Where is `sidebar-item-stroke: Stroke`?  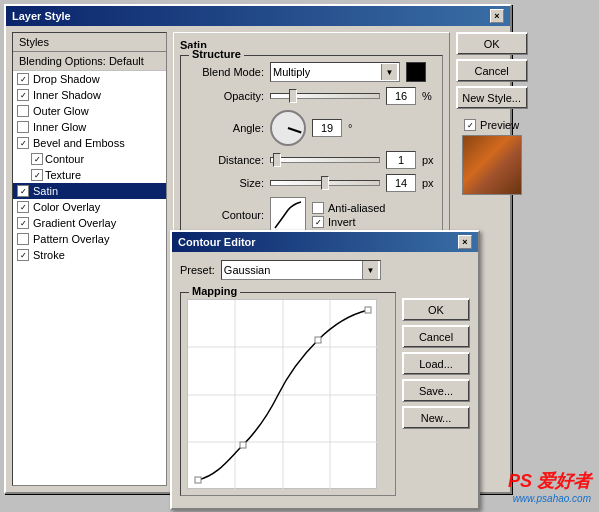
sidebar-item-stroke: Stroke is located at coordinates (90, 255).